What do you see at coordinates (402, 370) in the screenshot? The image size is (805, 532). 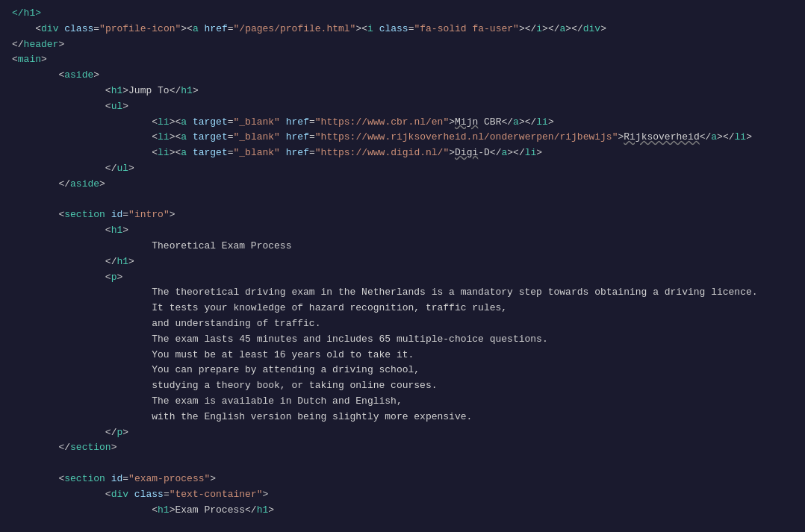 I see `code-line: You can prepare by attending a driving s…` at bounding box center [402, 370].